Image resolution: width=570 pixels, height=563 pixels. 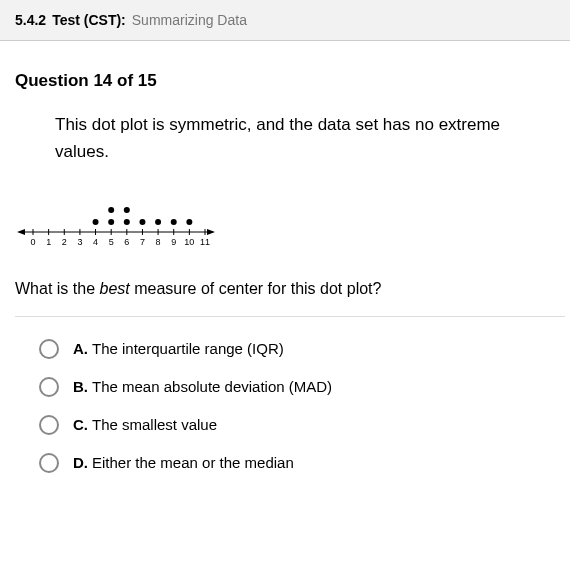 I want to click on option-letter: D., so click(x=80, y=462).